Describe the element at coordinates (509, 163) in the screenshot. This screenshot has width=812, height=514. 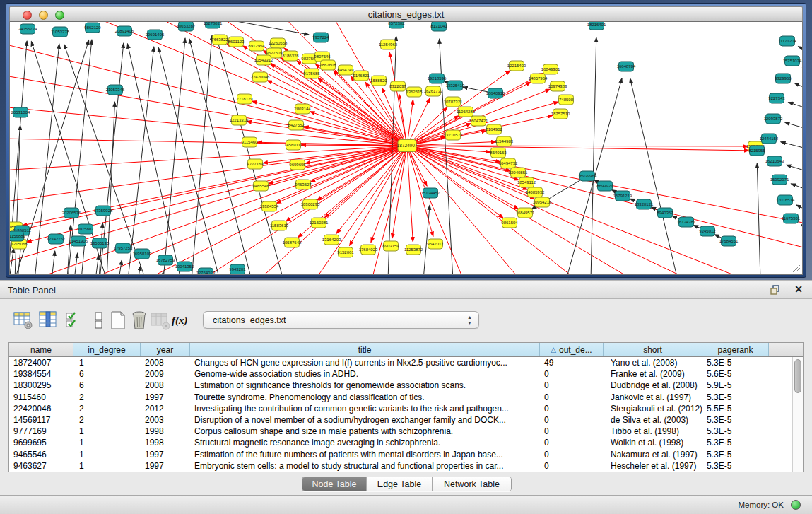
I see `graph-node: 16494732` at that location.